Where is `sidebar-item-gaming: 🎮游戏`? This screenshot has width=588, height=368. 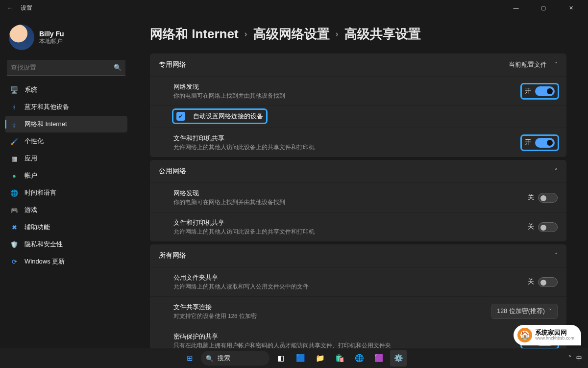 sidebar-item-gaming: 🎮游戏 is located at coordinates (66, 210).